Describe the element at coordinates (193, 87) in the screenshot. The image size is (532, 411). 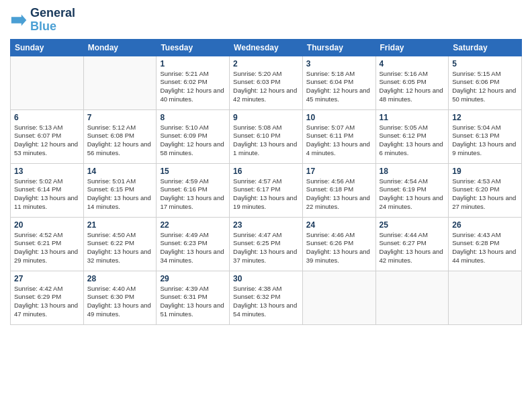
I see `day-info: Sunrise: 5:21 AM Sunset: 6:02 PM Dayligh…` at that location.